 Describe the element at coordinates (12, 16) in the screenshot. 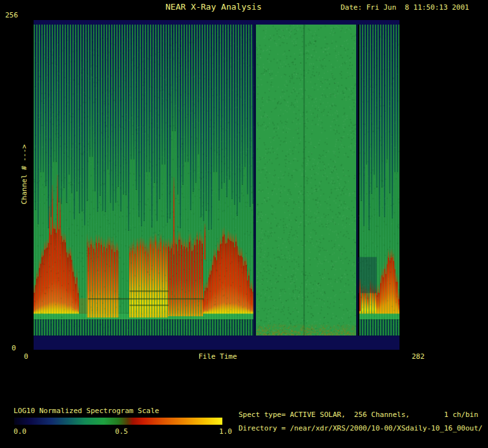

I see `y-axis-tick-max: 256` at that location.